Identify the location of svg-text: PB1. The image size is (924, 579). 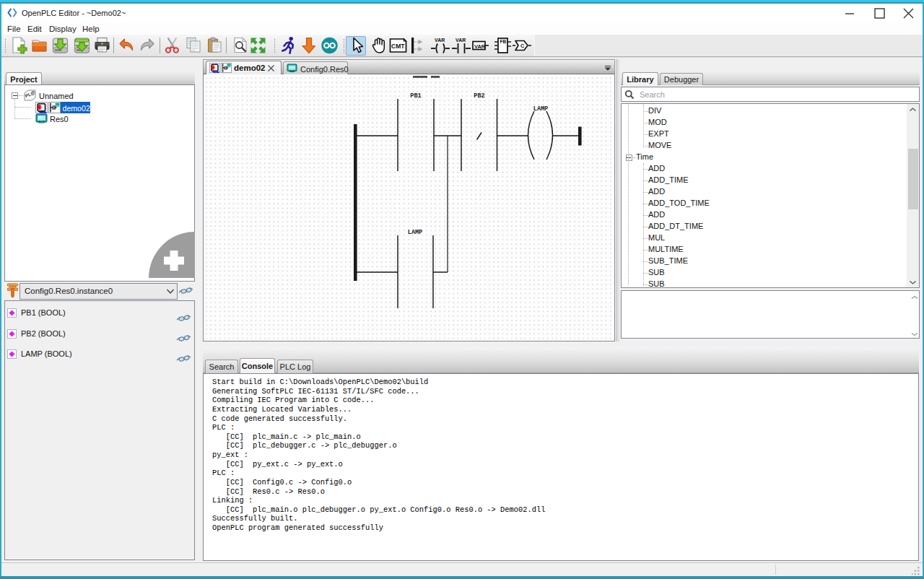
(416, 96).